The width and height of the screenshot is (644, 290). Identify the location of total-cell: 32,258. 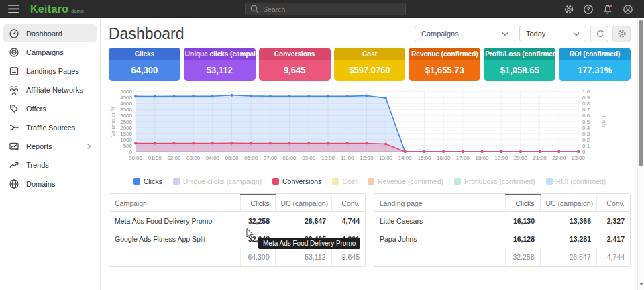
(523, 258).